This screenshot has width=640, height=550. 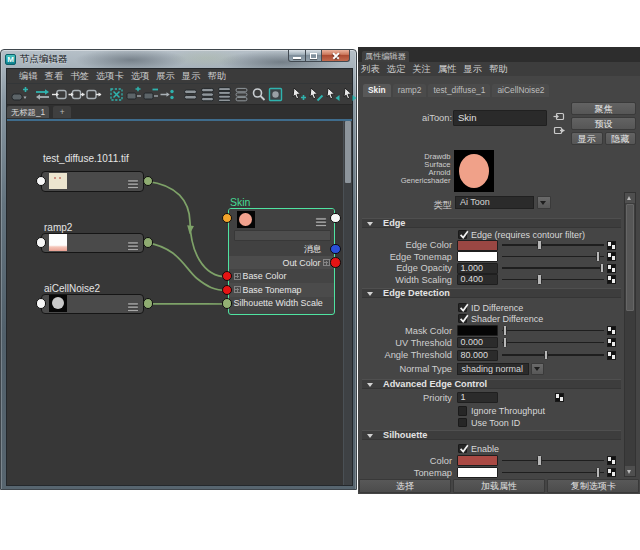 I want to click on map-button-Edge Tonemap, so click(x=612, y=256).